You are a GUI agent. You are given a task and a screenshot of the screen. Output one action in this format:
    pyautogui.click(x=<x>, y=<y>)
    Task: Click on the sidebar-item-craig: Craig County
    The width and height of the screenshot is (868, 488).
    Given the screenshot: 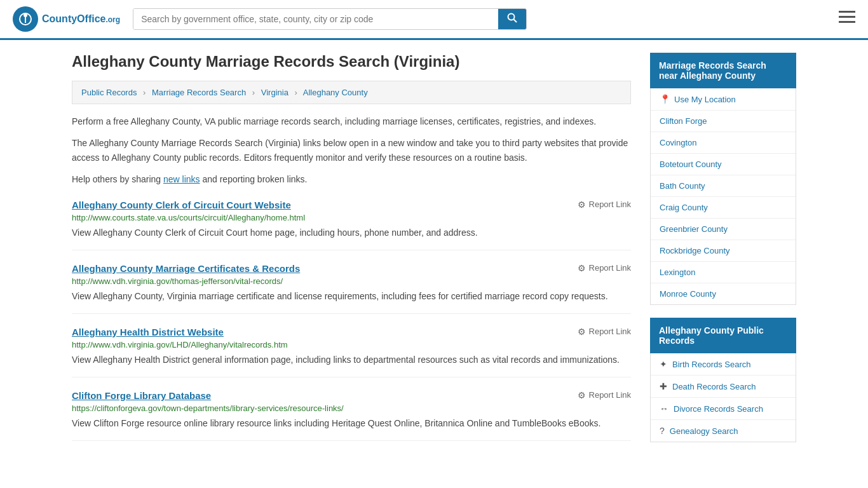 What is the action you would take?
    pyautogui.click(x=723, y=208)
    